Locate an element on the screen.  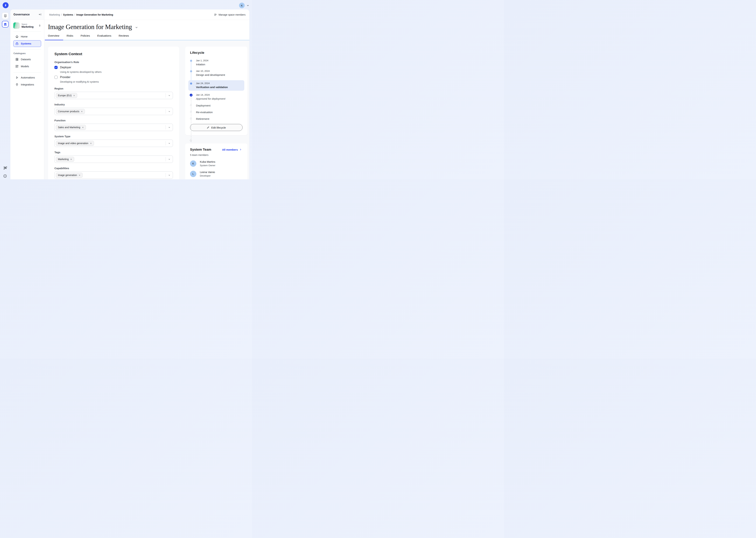
sidebar-title: Governance is located at coordinates (22, 15).